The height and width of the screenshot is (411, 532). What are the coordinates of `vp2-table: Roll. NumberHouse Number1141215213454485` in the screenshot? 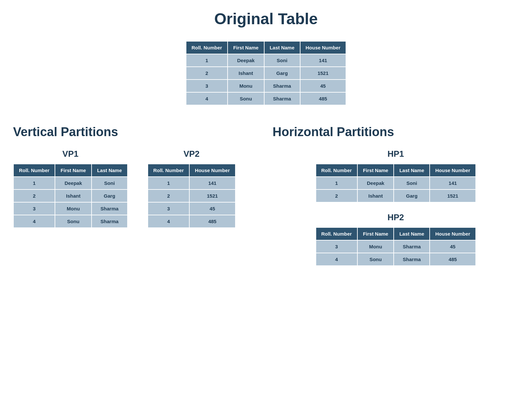 It's located at (192, 196).